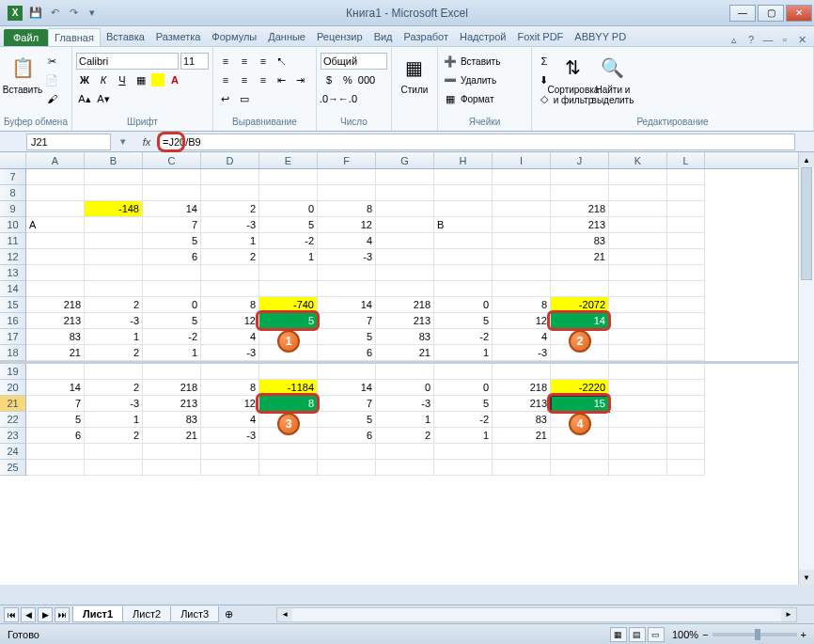 The width and height of the screenshot is (814, 644). I want to click on help-icon: ?, so click(751, 39).